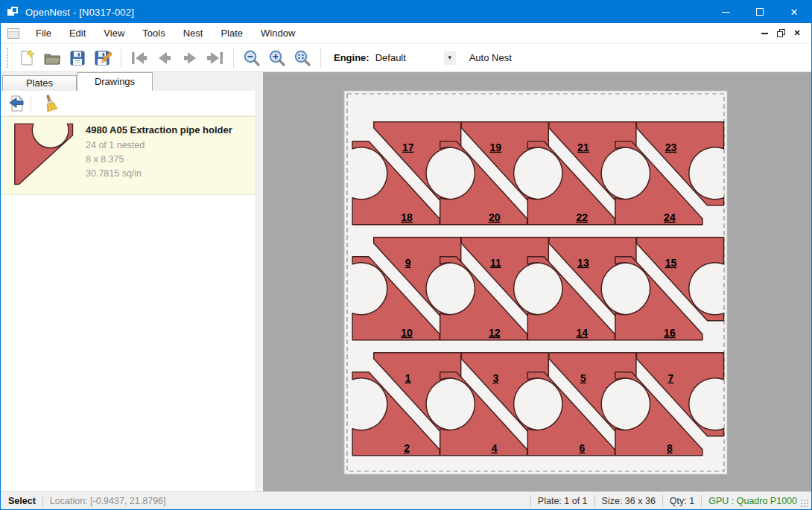 The image size is (812, 510). What do you see at coordinates (13, 34) in the screenshot?
I see `mdi-document-icon` at bounding box center [13, 34].